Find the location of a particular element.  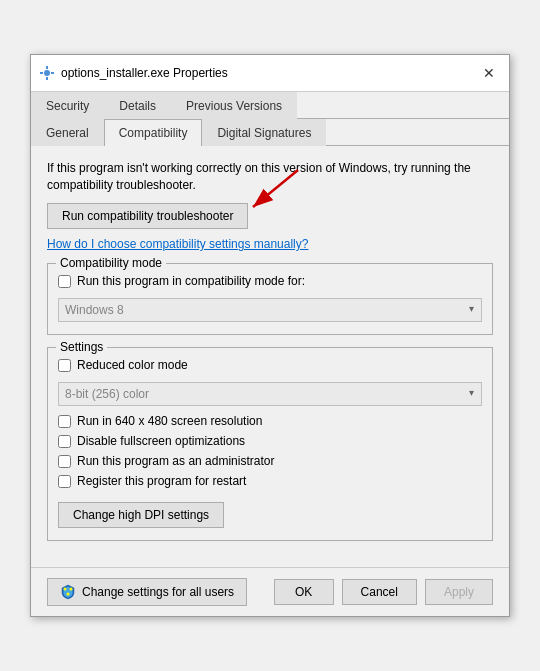

compat-mode-checkbox-label: Run this program in compatibility mode f… is located at coordinates (191, 281).